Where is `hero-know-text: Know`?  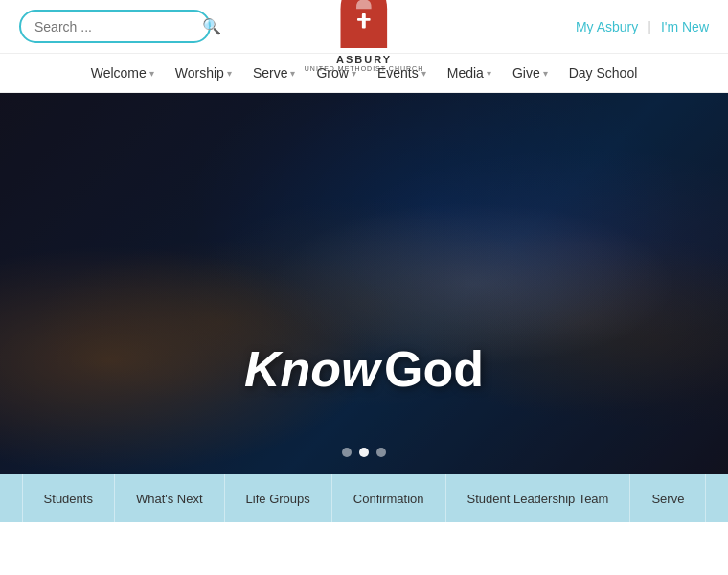 hero-know-text: Know is located at coordinates (312, 369).